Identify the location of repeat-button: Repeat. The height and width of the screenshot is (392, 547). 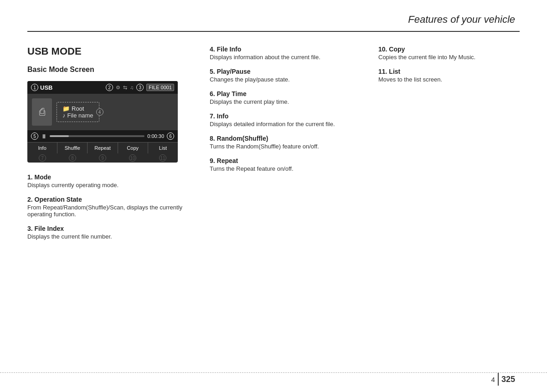
(103, 148).